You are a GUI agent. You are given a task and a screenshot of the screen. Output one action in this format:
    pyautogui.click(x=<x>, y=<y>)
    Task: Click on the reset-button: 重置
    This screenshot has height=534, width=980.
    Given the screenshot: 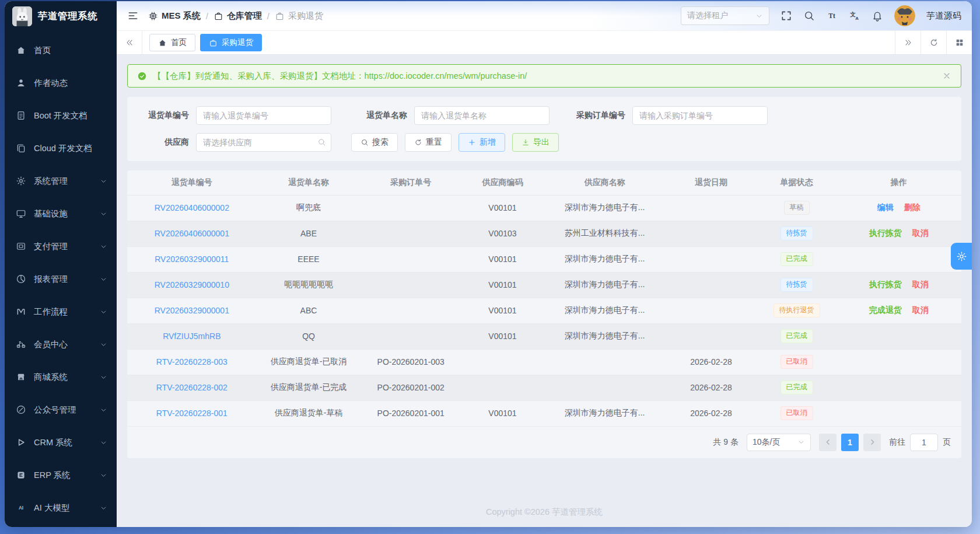 What is the action you would take?
    pyautogui.click(x=428, y=142)
    